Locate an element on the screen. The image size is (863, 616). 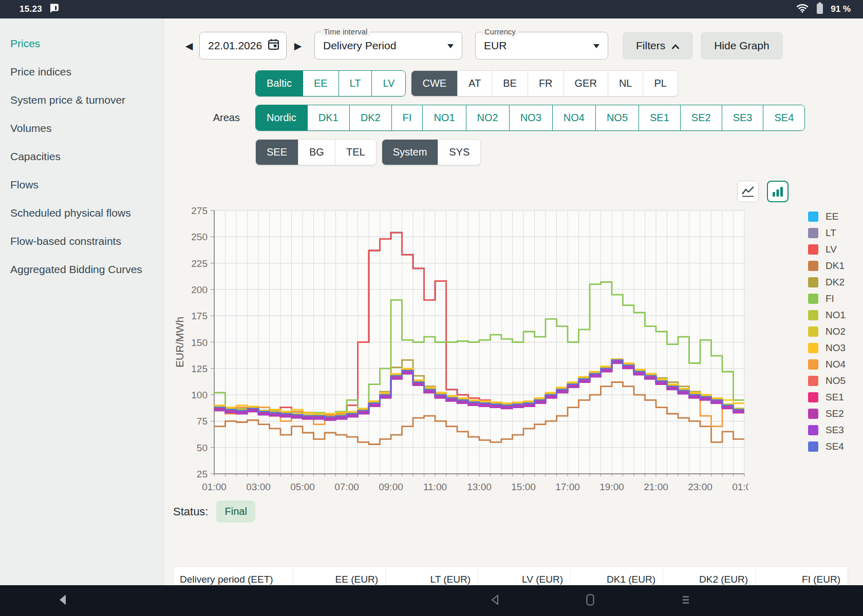
sidebar-item-prices: Prices is located at coordinates (86, 44).